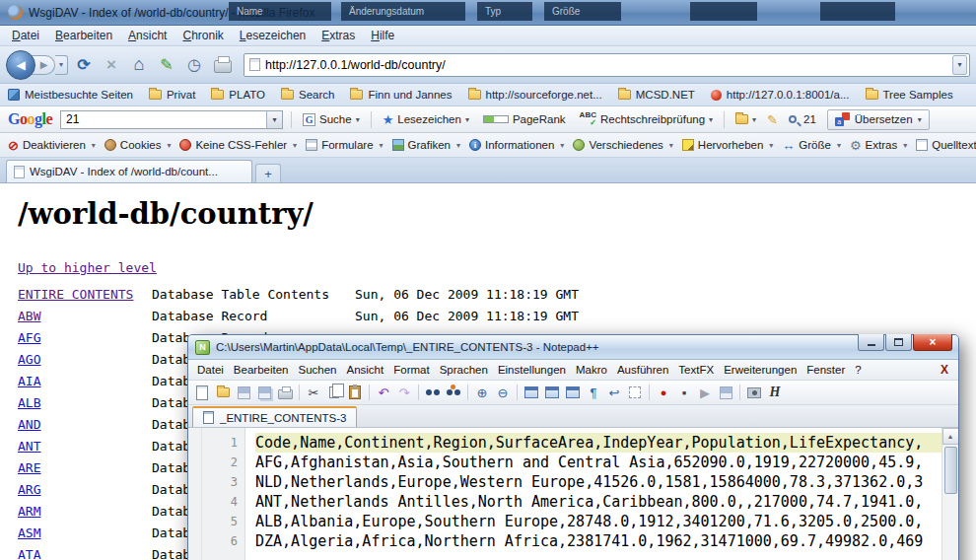 The image size is (976, 560). Describe the element at coordinates (172, 120) in the screenshot. I see `google-search-input: 21 ▾` at that location.